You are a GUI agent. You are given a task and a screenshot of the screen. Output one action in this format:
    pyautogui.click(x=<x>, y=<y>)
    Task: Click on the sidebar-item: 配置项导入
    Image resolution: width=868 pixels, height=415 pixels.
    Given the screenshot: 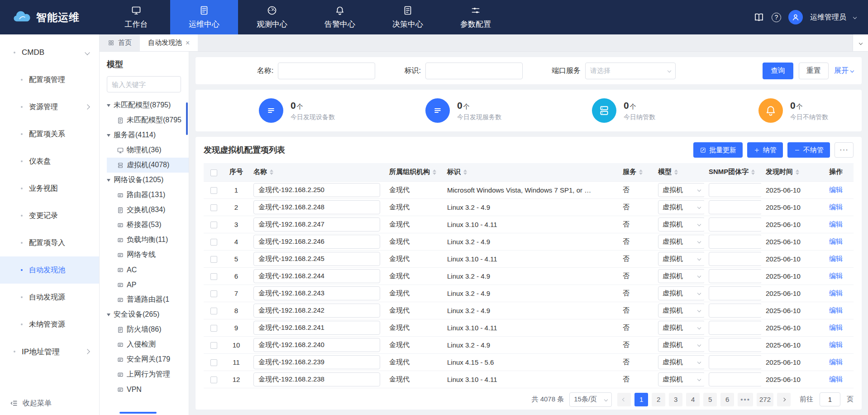 What is the action you would take?
    pyautogui.click(x=50, y=243)
    